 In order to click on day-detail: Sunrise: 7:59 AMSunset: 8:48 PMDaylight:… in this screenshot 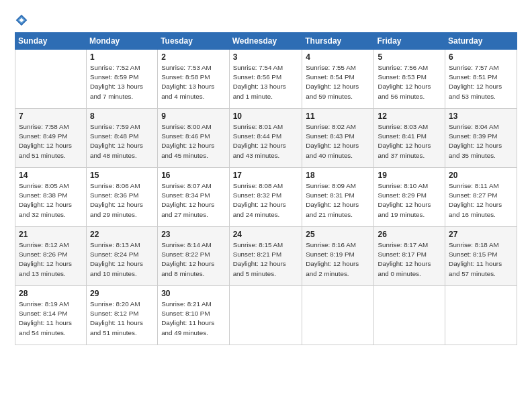, I will do `click(122, 141)`.